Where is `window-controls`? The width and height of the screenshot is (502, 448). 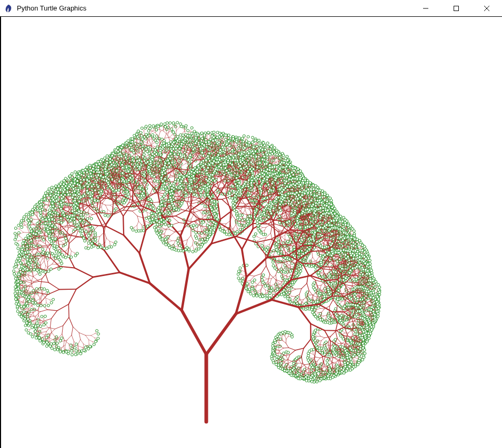 window-controls is located at coordinates (456, 8).